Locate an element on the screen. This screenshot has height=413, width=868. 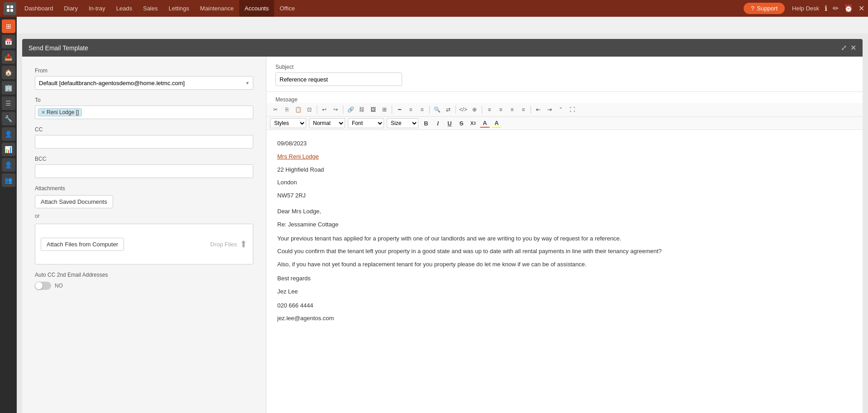
subject-input is located at coordinates (339, 79).